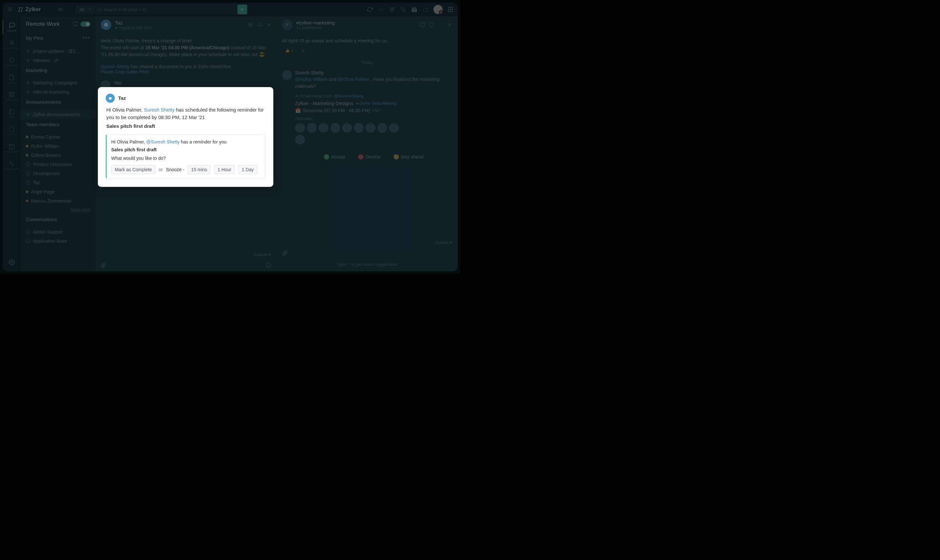 This screenshot has width=940, height=560. What do you see at coordinates (186, 156) in the screenshot?
I see `reminder-card: Hi Olivia Palmer, @Suresh Shetty has a r…` at bounding box center [186, 156].